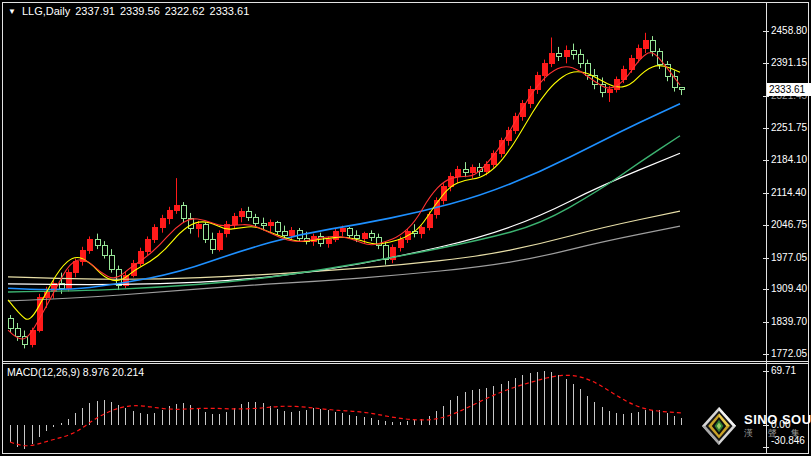 This screenshot has height=456, width=811. Describe the element at coordinates (719, 426) in the screenshot. I see `diamond-logo-icon` at that location.